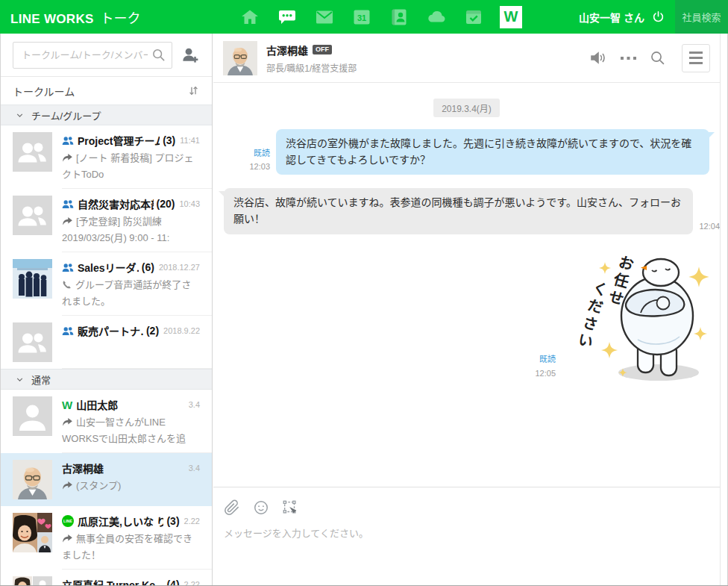 The height and width of the screenshot is (586, 728). Describe the element at coordinates (492, 152) in the screenshot. I see `message-bubble: 渋谷店の室外機がまた故障しました。先週に引き続き故障が続いてますので、状況を確認…` at that location.